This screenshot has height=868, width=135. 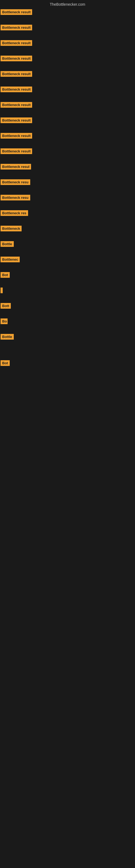 What do you see at coordinates (68, 337) in the screenshot?
I see `bottleneck-item-22: Bottle` at bounding box center [68, 337].